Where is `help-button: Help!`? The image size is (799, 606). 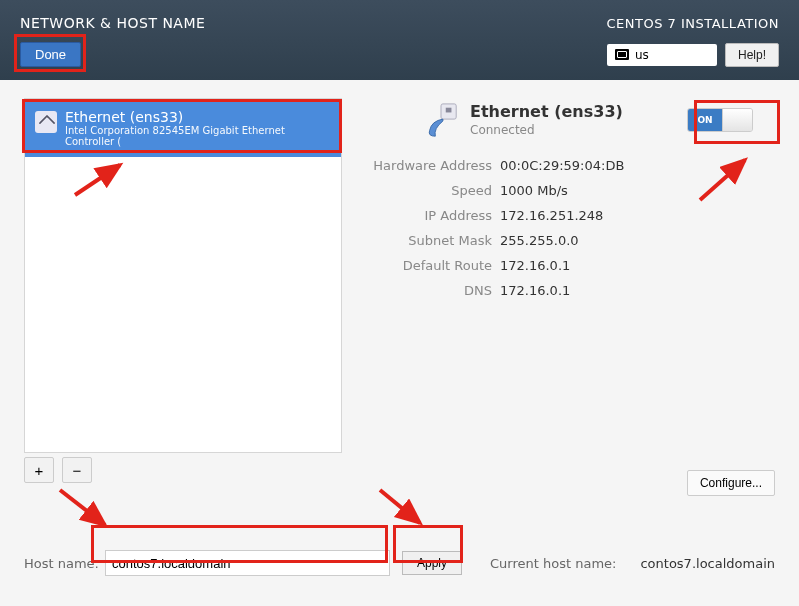 help-button: Help! is located at coordinates (752, 55).